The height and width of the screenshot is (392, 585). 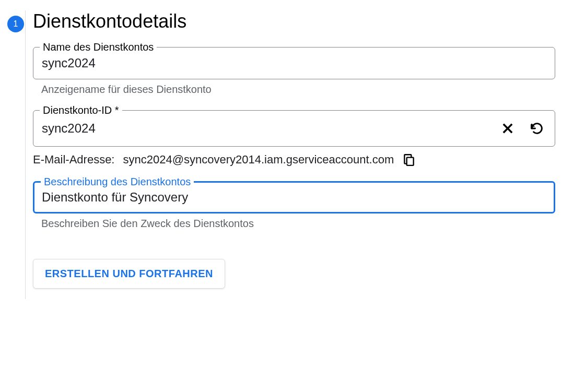 What do you see at coordinates (294, 274) in the screenshot?
I see `action-bar: ERSTELLEN UND FORTFAHREN` at bounding box center [294, 274].